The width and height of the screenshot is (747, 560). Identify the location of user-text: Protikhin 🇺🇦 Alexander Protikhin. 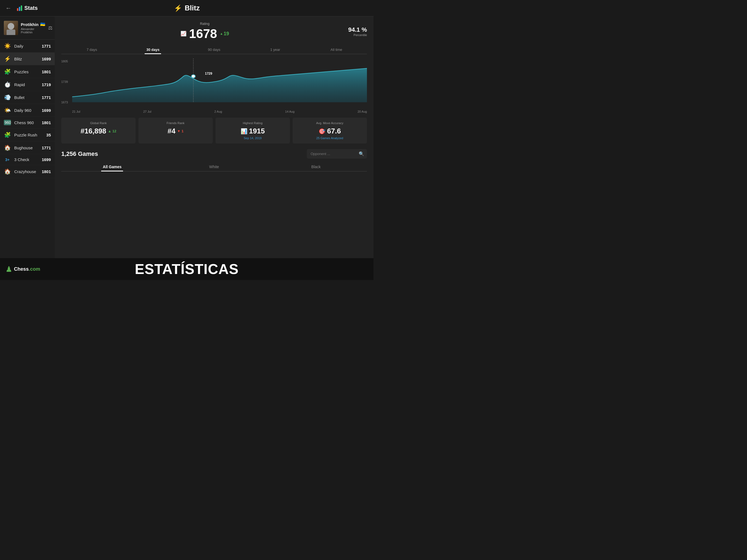
(33, 28).